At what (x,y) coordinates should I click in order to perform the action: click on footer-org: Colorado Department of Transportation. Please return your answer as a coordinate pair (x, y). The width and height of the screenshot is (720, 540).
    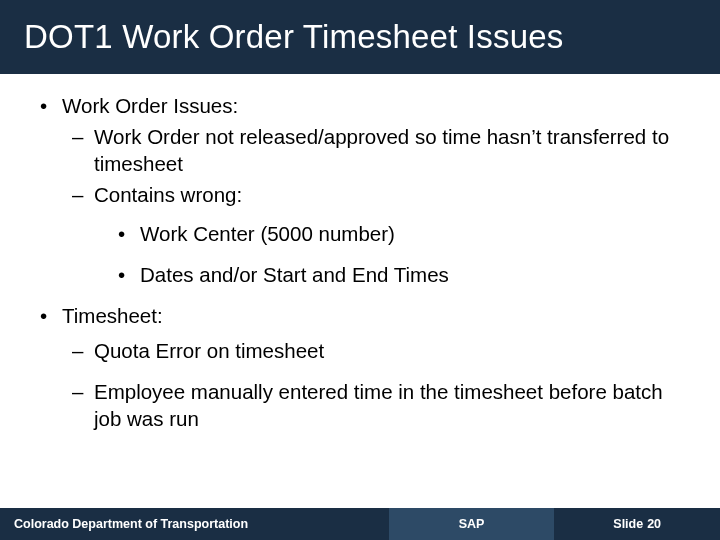
    Looking at the image, I should click on (194, 524).